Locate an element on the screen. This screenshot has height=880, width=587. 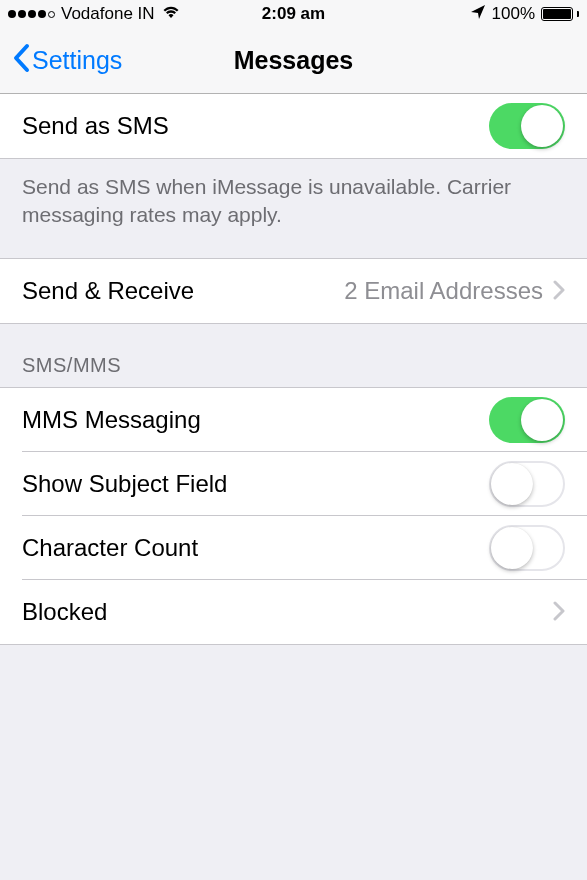
mms-messaging-toggle is located at coordinates (527, 420).